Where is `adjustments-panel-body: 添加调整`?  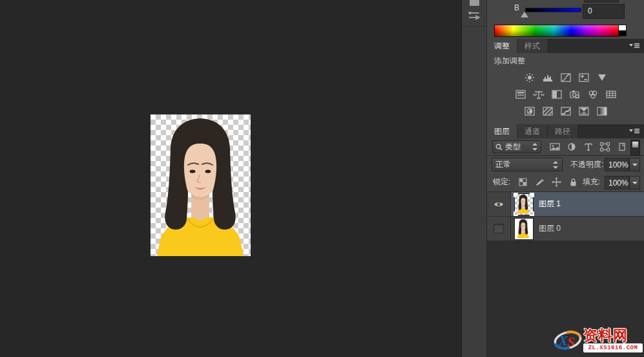
adjustments-panel-body: 添加调整 is located at coordinates (566, 89).